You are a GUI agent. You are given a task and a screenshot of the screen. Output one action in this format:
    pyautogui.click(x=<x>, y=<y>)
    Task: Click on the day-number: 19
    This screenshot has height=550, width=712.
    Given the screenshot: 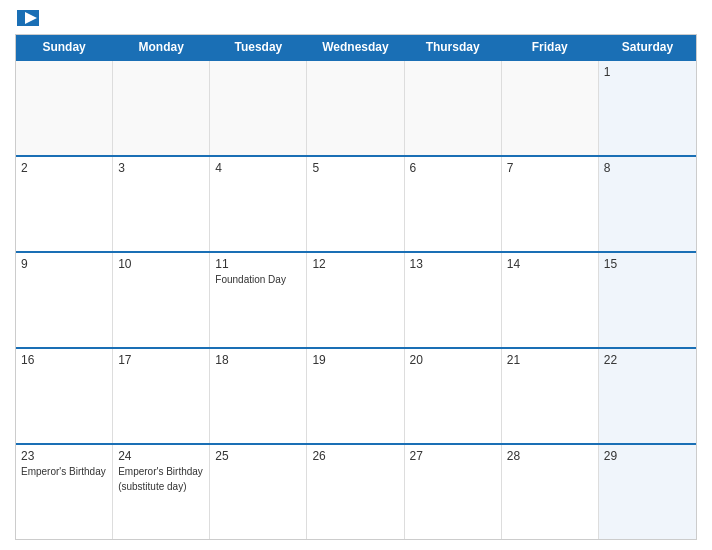 What is the action you would take?
    pyautogui.click(x=355, y=360)
    